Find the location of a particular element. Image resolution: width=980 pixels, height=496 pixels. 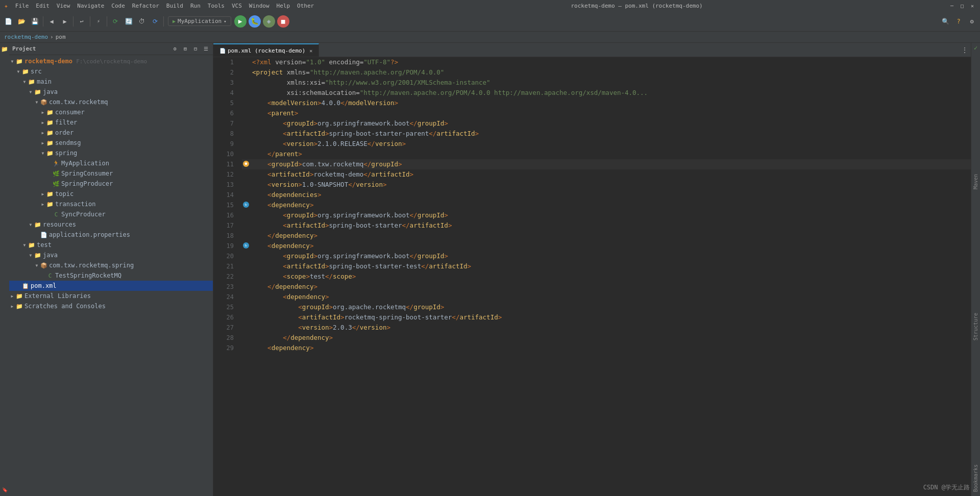

code-line-22: <scope>test</scope> is located at coordinates (606, 277).